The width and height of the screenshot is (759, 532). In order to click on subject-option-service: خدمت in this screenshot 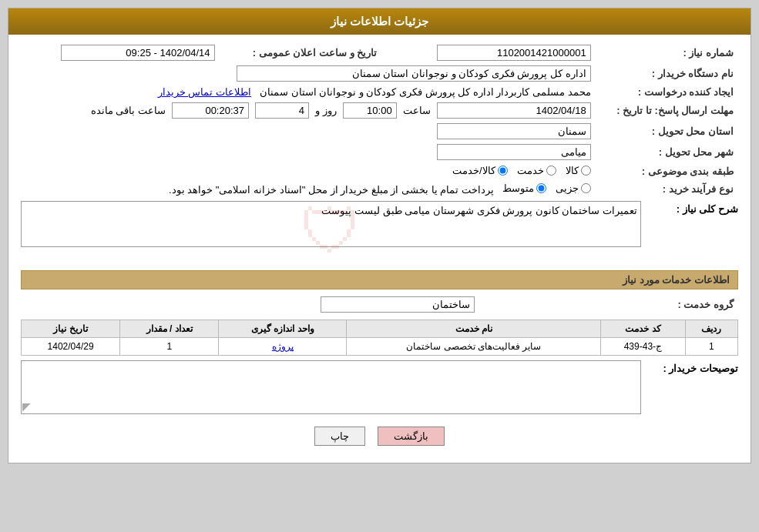, I will do `click(536, 171)`.